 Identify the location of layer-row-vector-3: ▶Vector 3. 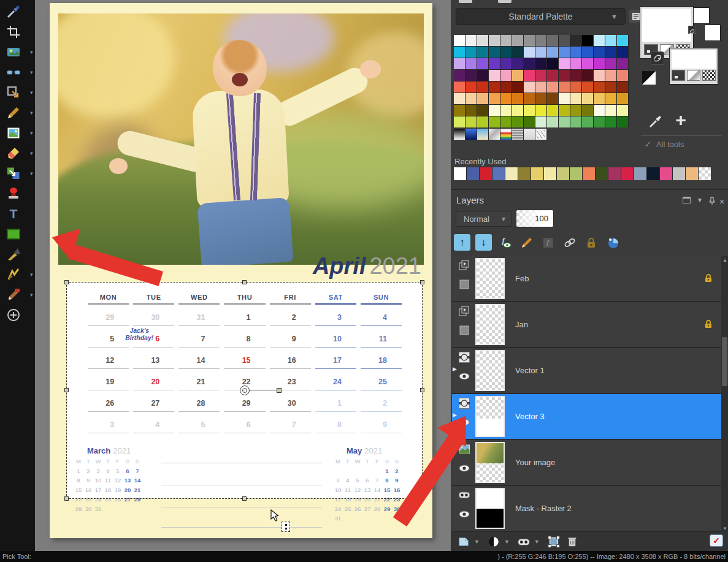
(589, 417).